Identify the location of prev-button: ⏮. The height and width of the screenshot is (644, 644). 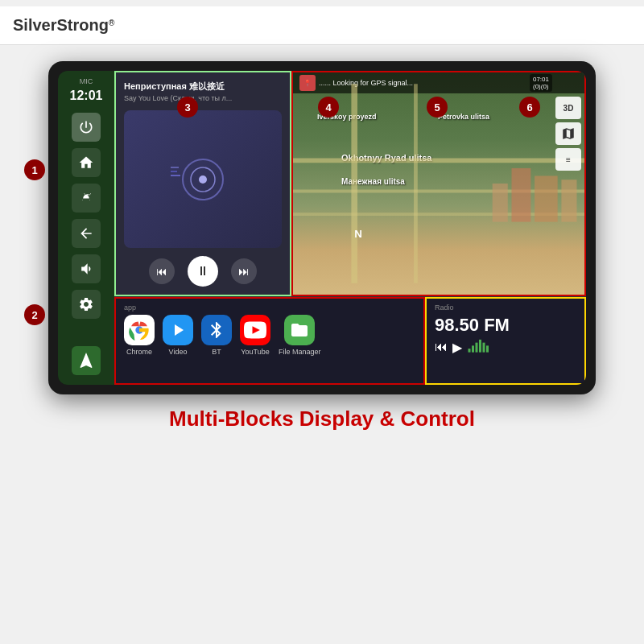
(162, 271).